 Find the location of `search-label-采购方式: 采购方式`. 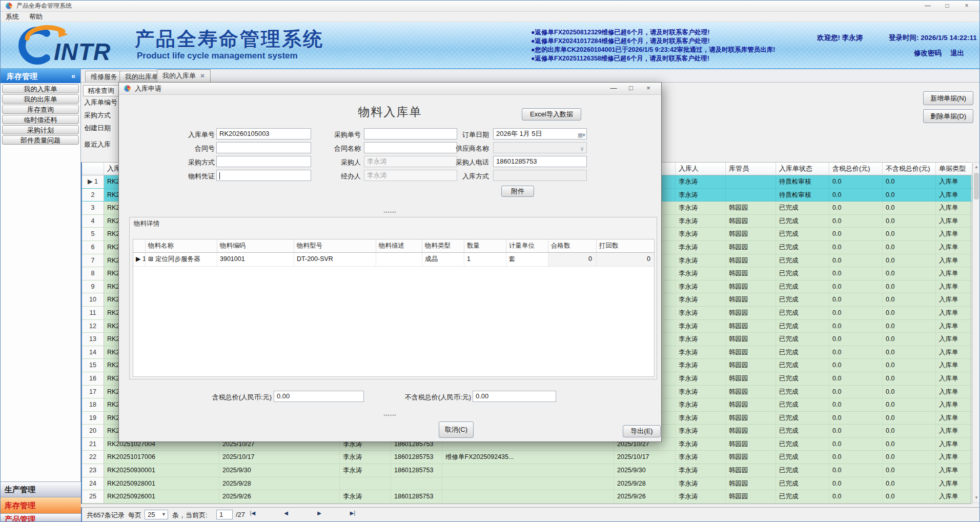

search-label-采购方式: 采购方式 is located at coordinates (97, 115).